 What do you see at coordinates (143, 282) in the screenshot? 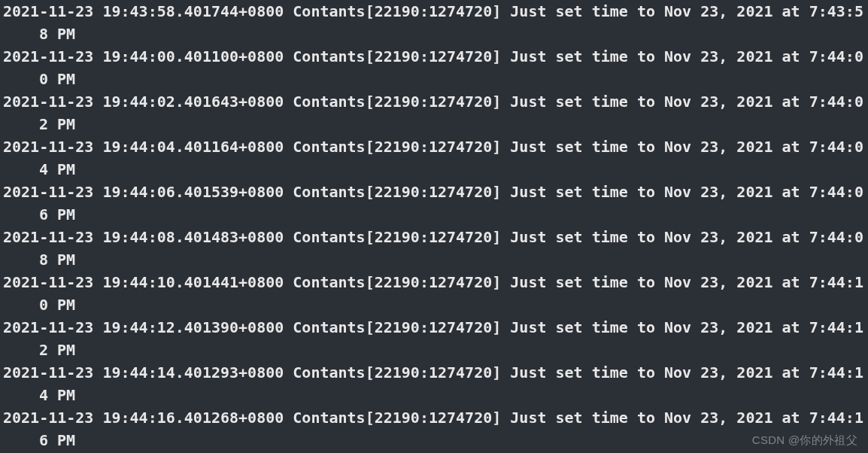
I see `log-timestamp: 2021-11-23 19:44:10.401441+0800` at bounding box center [143, 282].